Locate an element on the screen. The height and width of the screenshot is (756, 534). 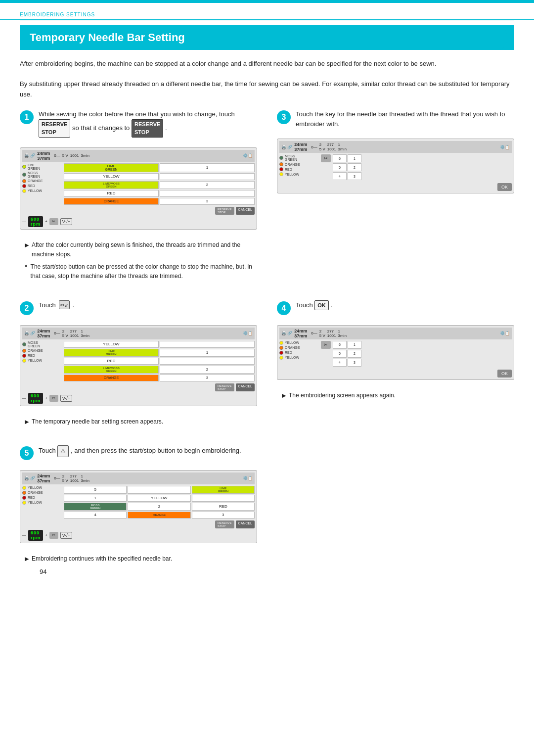
ms-size-1: 24mm37mm is located at coordinates (44, 156).